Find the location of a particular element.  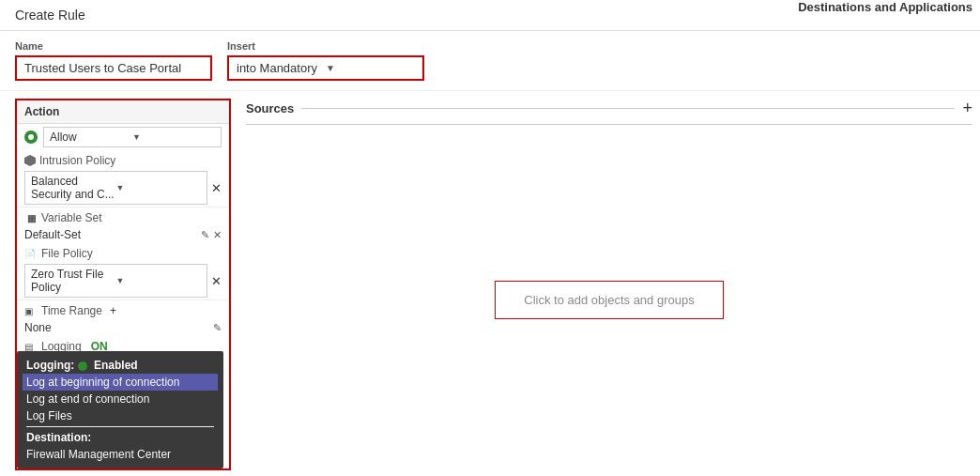

log-icon: ▤ is located at coordinates (31, 347).